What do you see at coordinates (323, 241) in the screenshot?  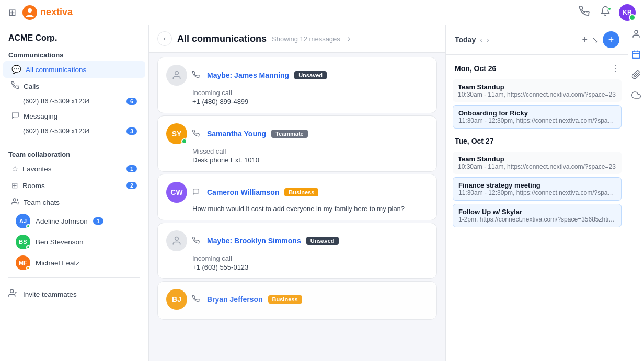 I see `msg-tag-brooklyn: Unsaved` at bounding box center [323, 241].